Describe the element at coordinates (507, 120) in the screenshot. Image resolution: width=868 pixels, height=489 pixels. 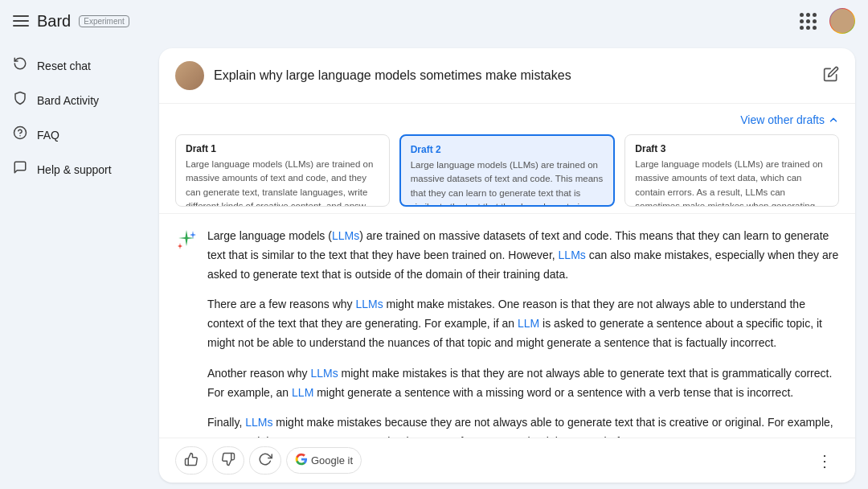
I see `view-drafts-row: View other drafts` at that location.